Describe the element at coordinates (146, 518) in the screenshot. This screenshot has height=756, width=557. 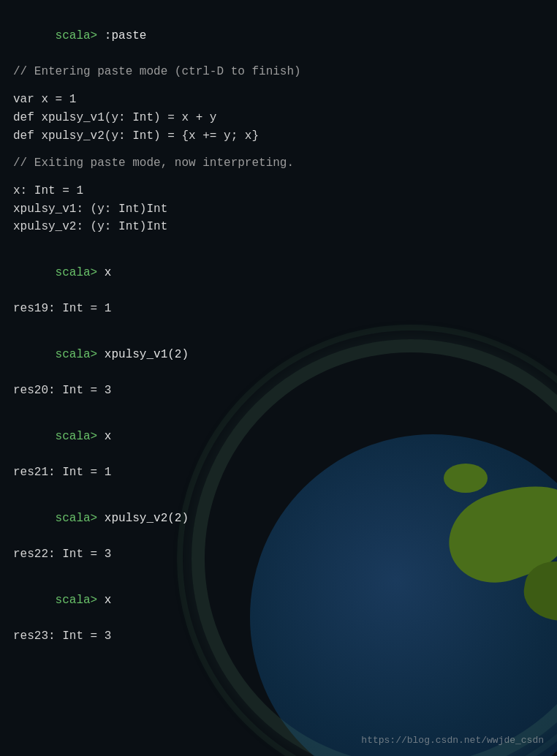
I see `cmd-5: xpulsy_v2(2)` at that location.